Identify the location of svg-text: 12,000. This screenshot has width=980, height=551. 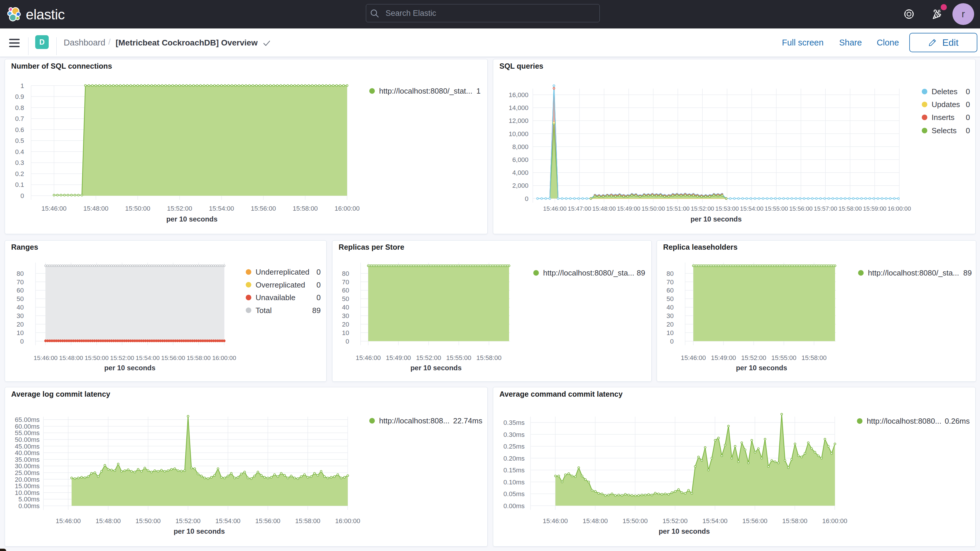
(519, 121).